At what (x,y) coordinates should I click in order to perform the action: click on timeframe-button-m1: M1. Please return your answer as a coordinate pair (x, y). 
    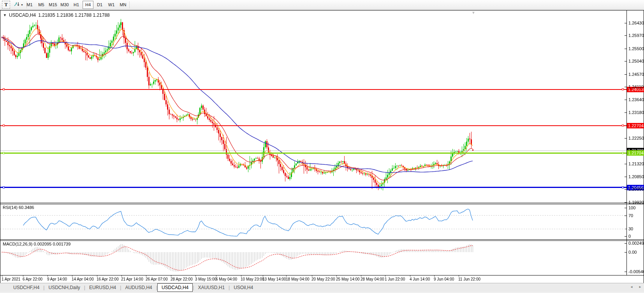
    Looking at the image, I should click on (30, 5).